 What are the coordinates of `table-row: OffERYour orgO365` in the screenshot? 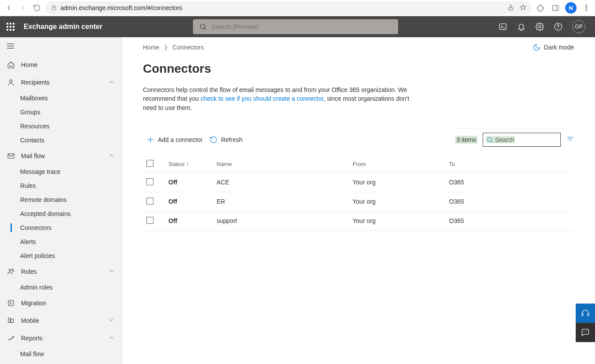 It's located at (359, 201).